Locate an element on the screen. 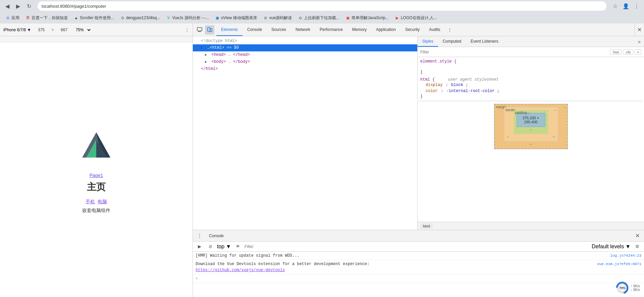  add-style-badge: + is located at coordinates (638, 52).